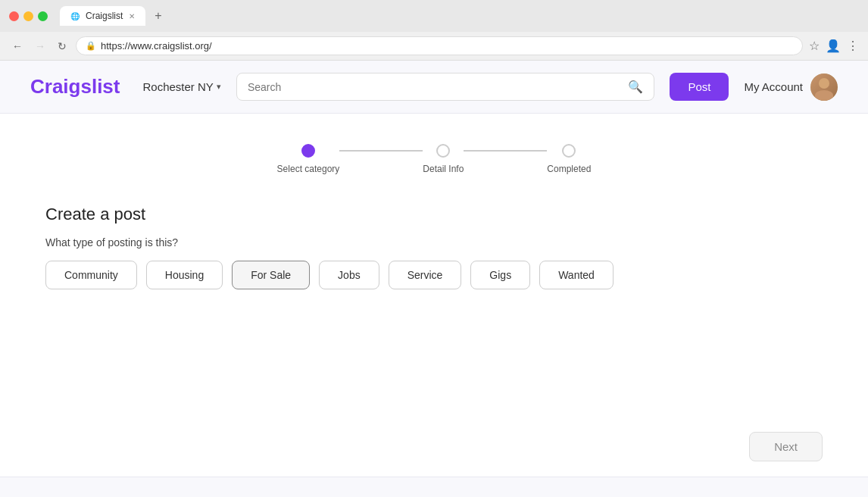  What do you see at coordinates (17, 46) in the screenshot?
I see `back-button: ←` at bounding box center [17, 46].